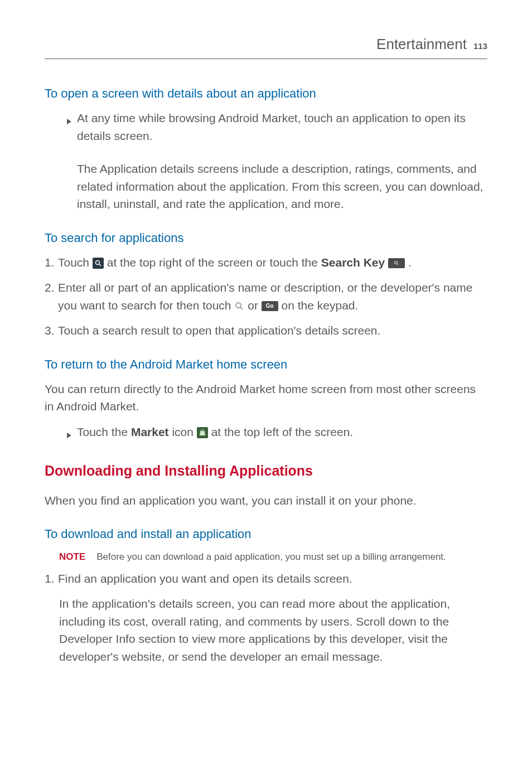 The height and width of the screenshot is (765, 532). Describe the element at coordinates (410, 262) in the screenshot. I see `text-fragment: .` at that location.